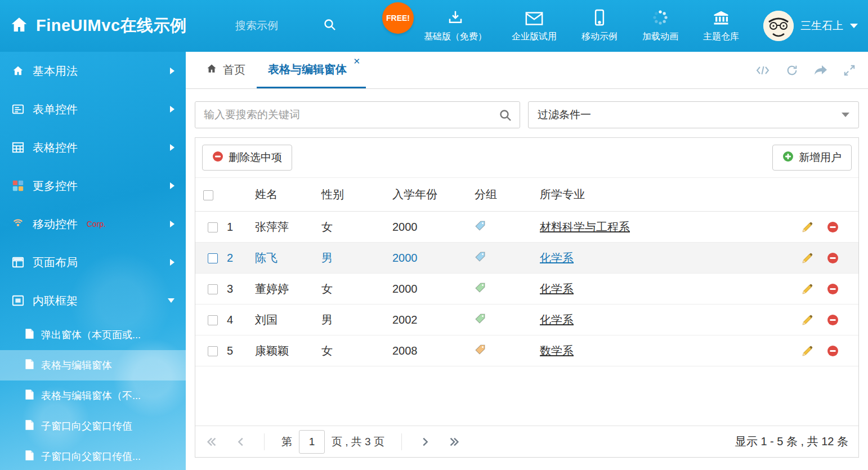 The image size is (868, 470). What do you see at coordinates (93, 186) in the screenshot?
I see `sidebar-item-more-controls: 更多控件` at bounding box center [93, 186].